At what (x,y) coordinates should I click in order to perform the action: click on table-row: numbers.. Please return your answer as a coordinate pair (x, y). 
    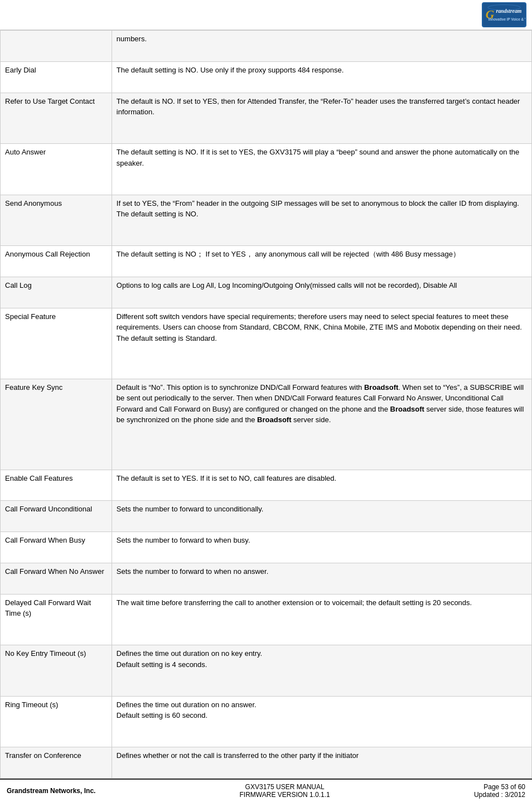
    Looking at the image, I should click on (267, 46).